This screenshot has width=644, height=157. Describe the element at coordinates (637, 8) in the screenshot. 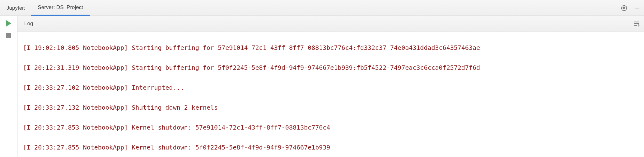

I see `hide-button` at that location.